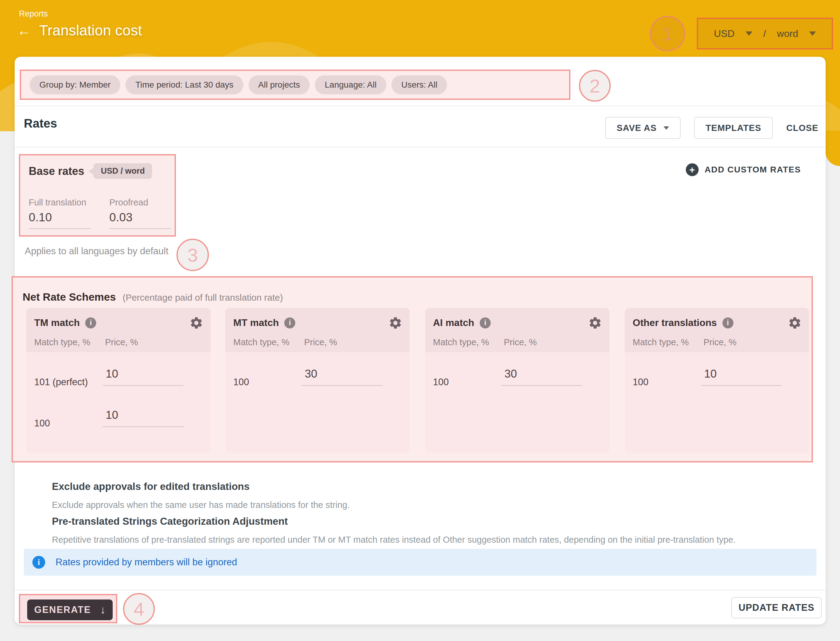 This screenshot has width=840, height=641. I want to click on save-as-button: SAVE AS, so click(643, 128).